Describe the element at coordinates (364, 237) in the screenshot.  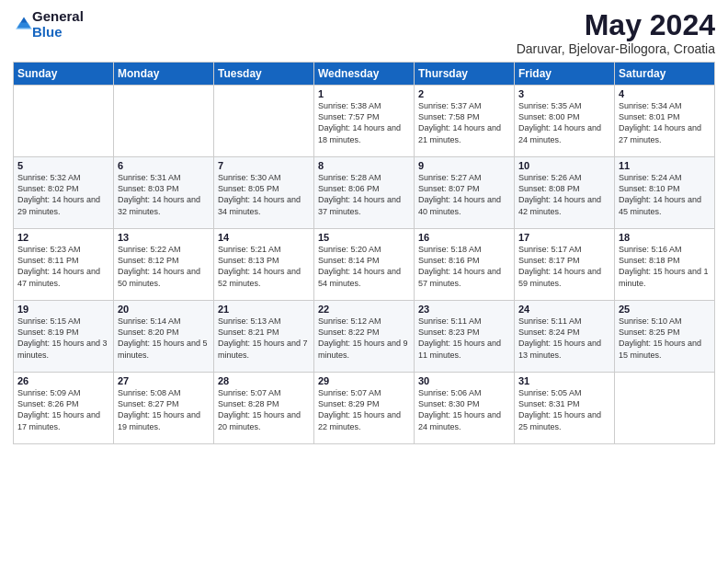
I see `day-number: 15` at that location.